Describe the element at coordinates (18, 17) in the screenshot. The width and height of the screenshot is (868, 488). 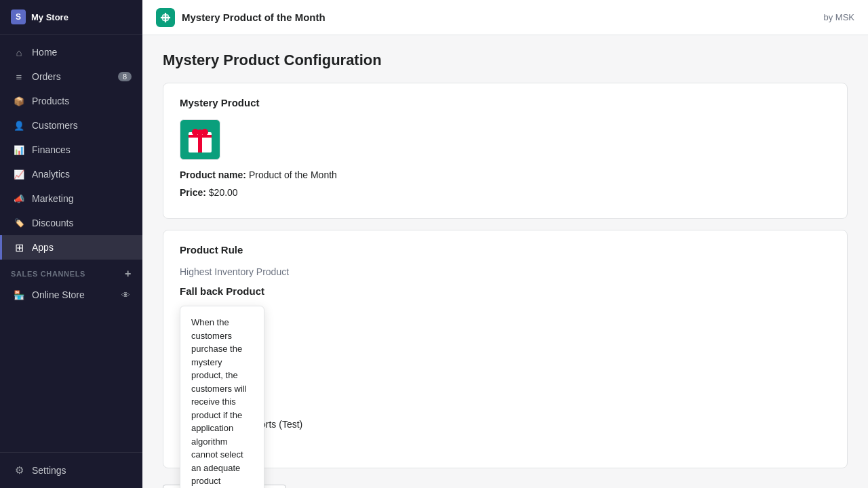
I see `store-logo-icon: S` at that location.